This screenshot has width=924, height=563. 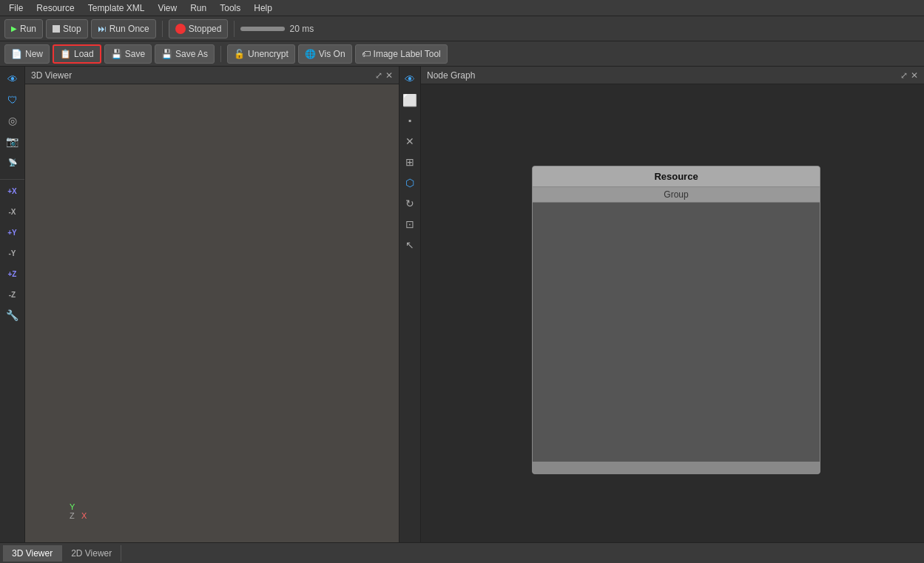 I want to click on axis-pz-icon: +Z, so click(x=13, y=274).